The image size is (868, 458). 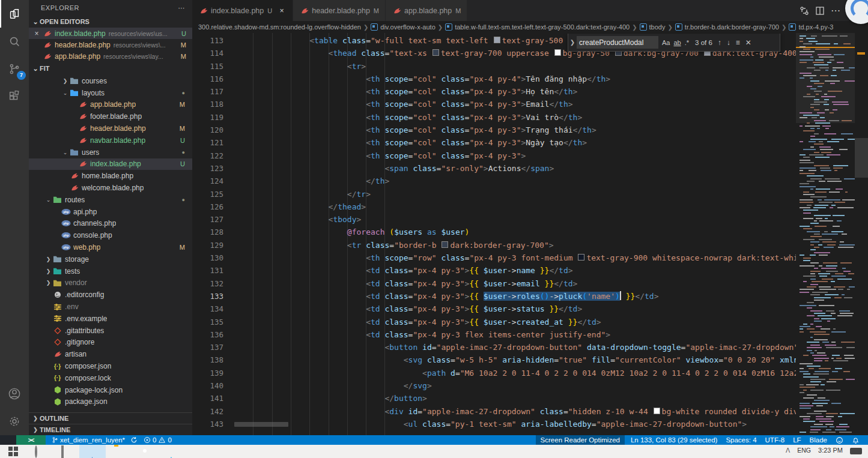 I want to click on tree-item-vendor: ❯vendor, so click(x=111, y=283).